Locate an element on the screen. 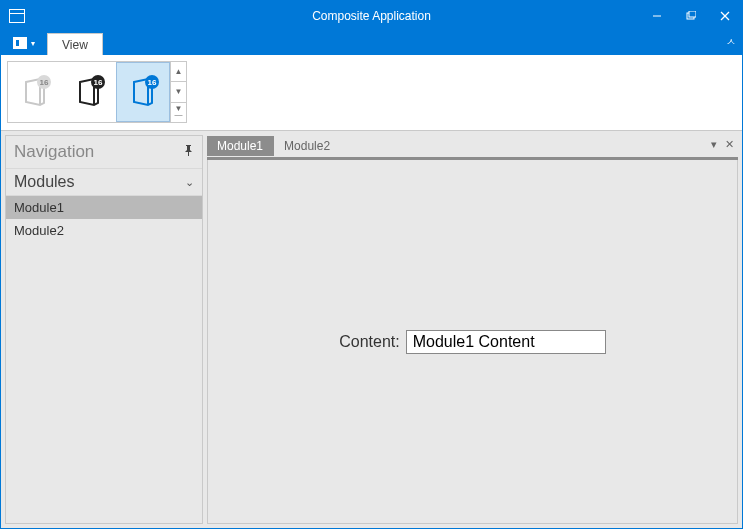 Image resolution: width=743 pixels, height=529 pixels. modules-group-label: Modules is located at coordinates (44, 182).